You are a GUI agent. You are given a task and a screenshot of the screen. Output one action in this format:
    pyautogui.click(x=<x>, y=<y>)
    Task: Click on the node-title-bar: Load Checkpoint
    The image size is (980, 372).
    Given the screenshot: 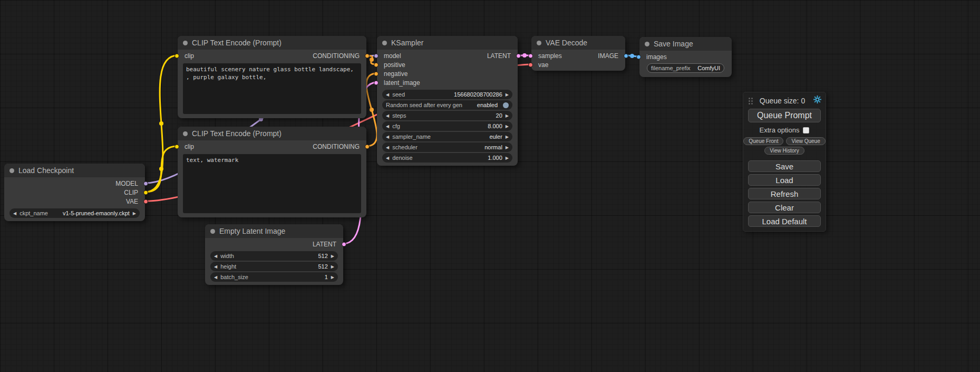 What is the action you would take?
    pyautogui.click(x=75, y=170)
    